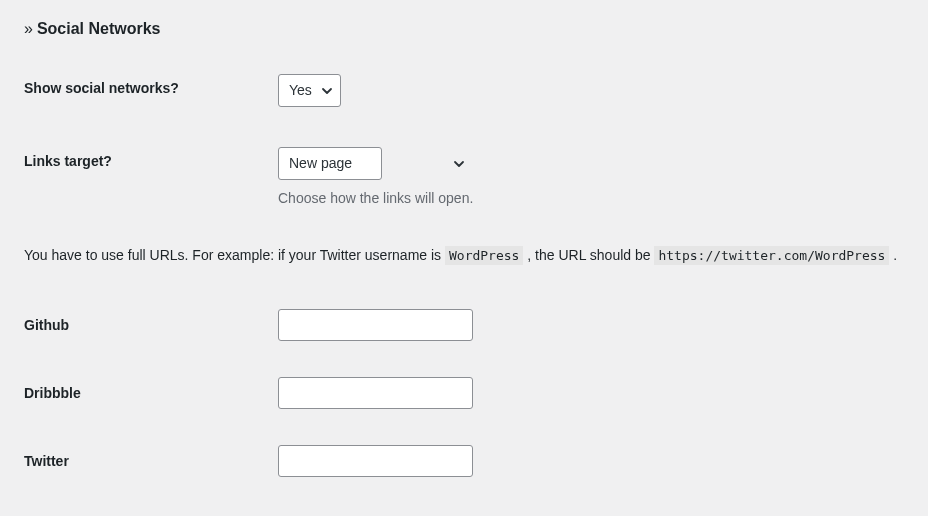 The image size is (928, 516). What do you see at coordinates (376, 198) in the screenshot?
I see `links-target-hint: Choose how the links will open.` at bounding box center [376, 198].